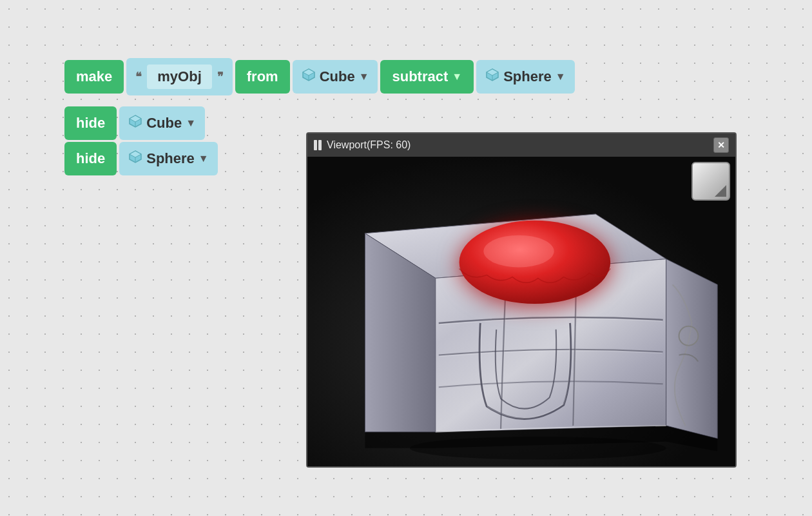  Describe the element at coordinates (168, 159) in the screenshot. I see `hide-sphere-obj-block: Sphere ▼` at that location.